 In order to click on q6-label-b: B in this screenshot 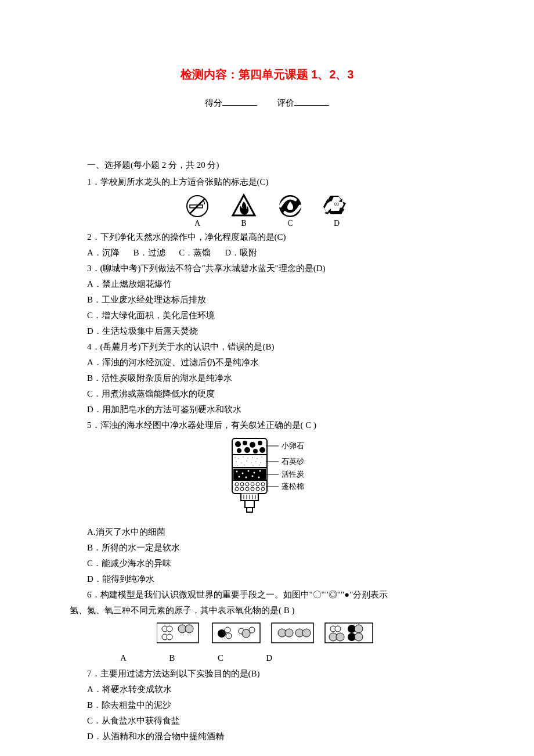, I will do `click(163, 658)`.